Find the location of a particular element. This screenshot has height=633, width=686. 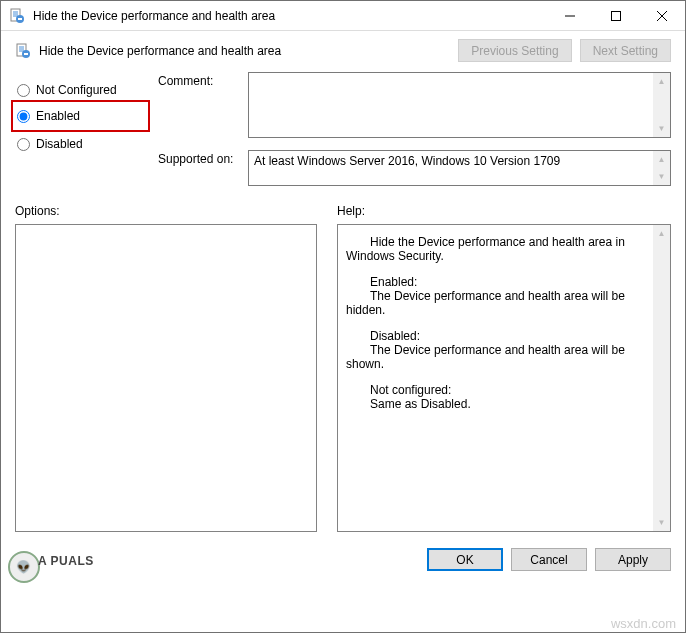

policy-header: Hide the Device performance and health a… is located at coordinates (343, 48).